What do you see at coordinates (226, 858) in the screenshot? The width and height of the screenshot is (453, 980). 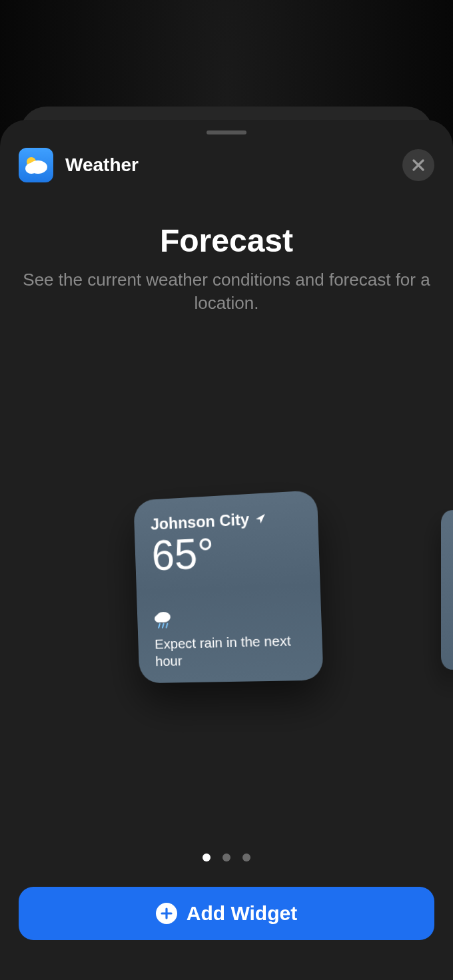 I see `page-indicator` at bounding box center [226, 858].